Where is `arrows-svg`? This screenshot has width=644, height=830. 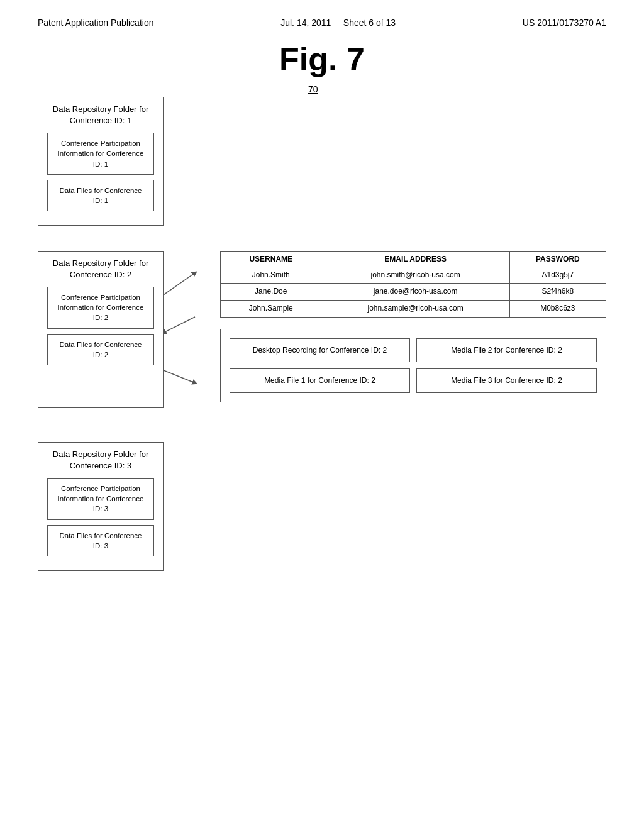
arrows-svg is located at coordinates (186, 329).